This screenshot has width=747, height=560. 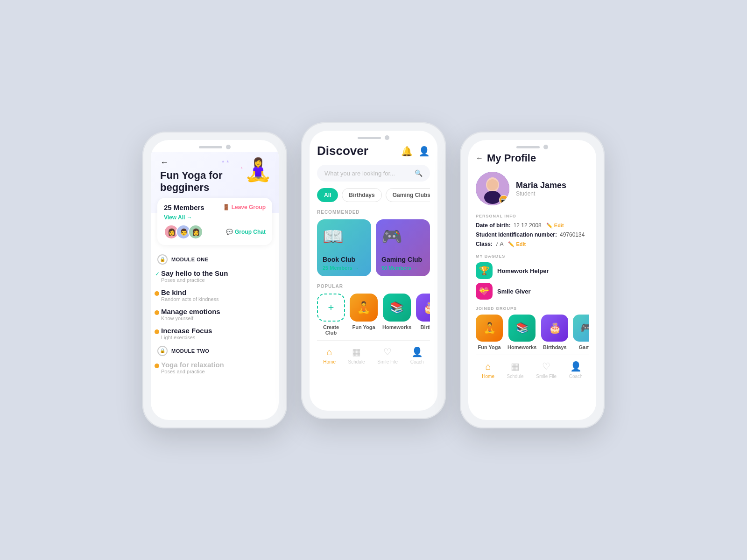 What do you see at coordinates (215, 315) in the screenshot?
I see `lesson-item: Manage emotions Know yourself` at bounding box center [215, 315].